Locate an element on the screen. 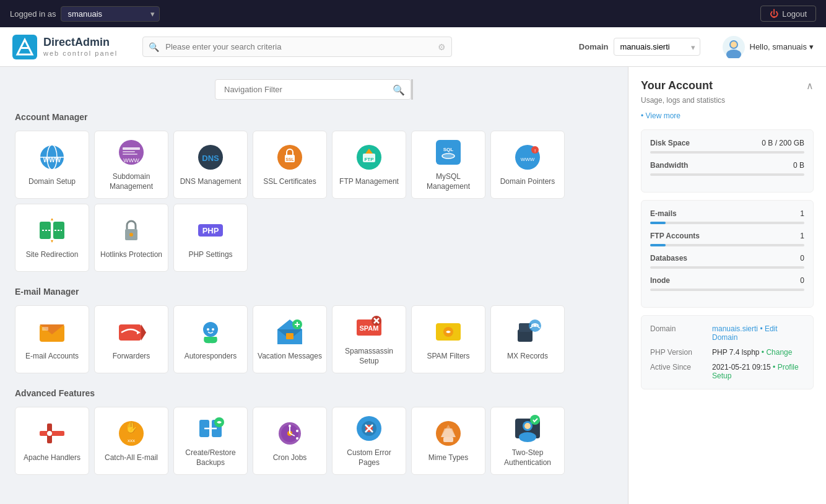  emails-label: E-mails is located at coordinates (664, 214).